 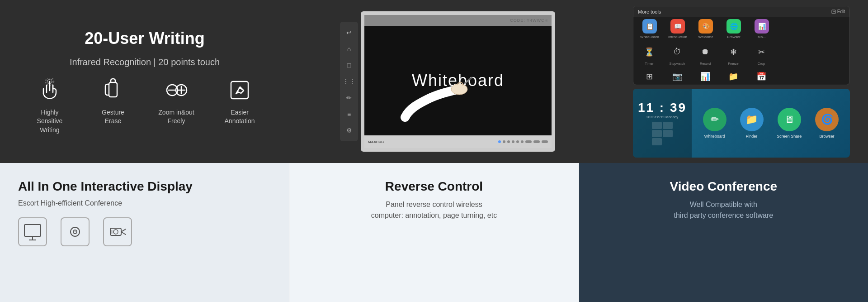 I want to click on split-icon: ⊞, so click(x=649, y=77).